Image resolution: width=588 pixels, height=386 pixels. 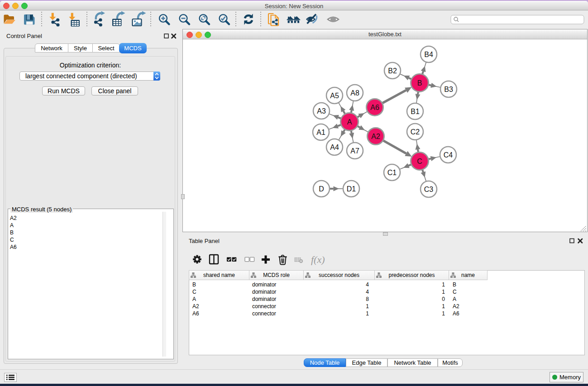 I want to click on svg-text: A2, so click(x=376, y=137).